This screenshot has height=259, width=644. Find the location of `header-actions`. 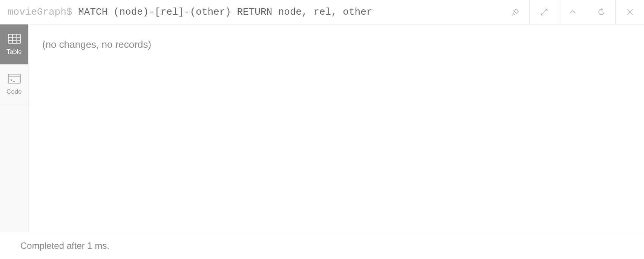

header-actions is located at coordinates (572, 12).